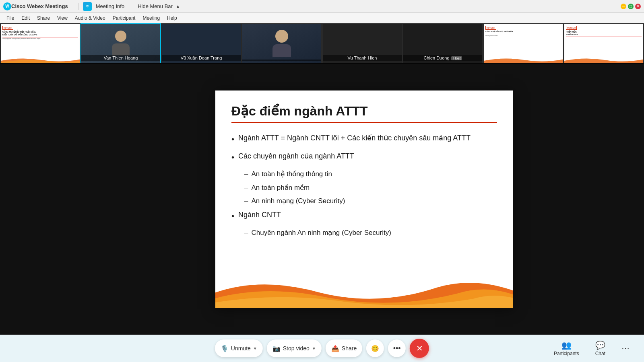 This screenshot has height=362, width=644. I want to click on separator2, so click(131, 6).